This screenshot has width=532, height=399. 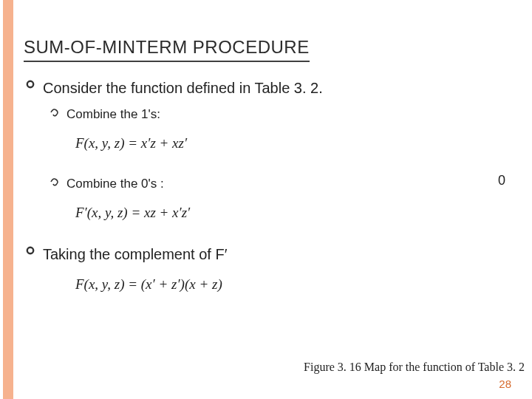 I want to click on bullet-consider: Consider the function defined in Table 3…, so click(x=274, y=89).